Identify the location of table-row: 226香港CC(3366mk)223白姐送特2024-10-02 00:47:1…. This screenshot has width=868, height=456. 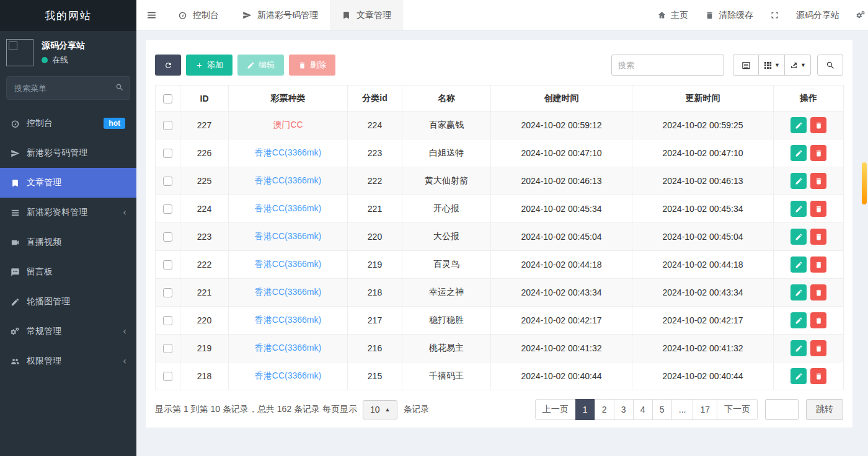
(500, 154).